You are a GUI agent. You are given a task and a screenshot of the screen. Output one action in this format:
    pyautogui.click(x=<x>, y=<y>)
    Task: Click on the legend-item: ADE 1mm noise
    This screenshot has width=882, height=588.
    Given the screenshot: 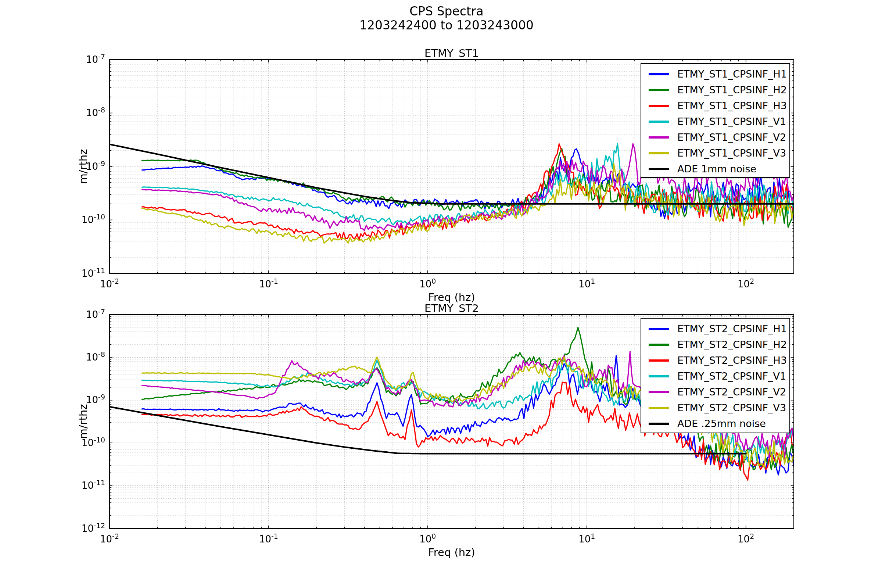 What is the action you would take?
    pyautogui.click(x=716, y=169)
    